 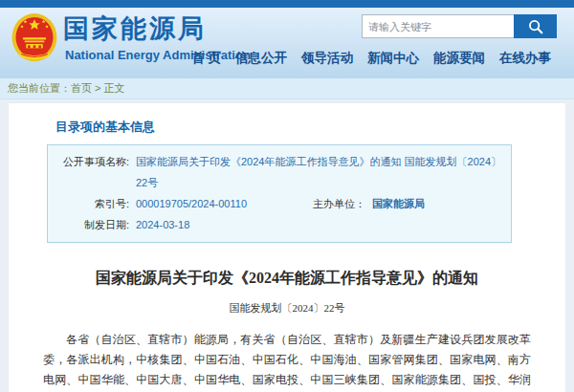 What do you see at coordinates (34, 38) in the screenshot?
I see `china-national-emblem-icon` at bounding box center [34, 38].